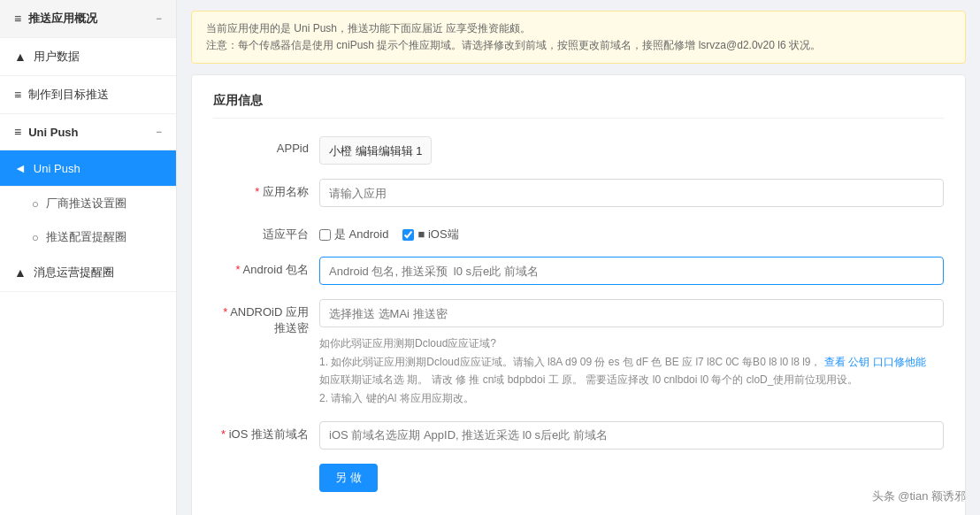  I want to click on uni-push-group-arrow: −, so click(159, 132).